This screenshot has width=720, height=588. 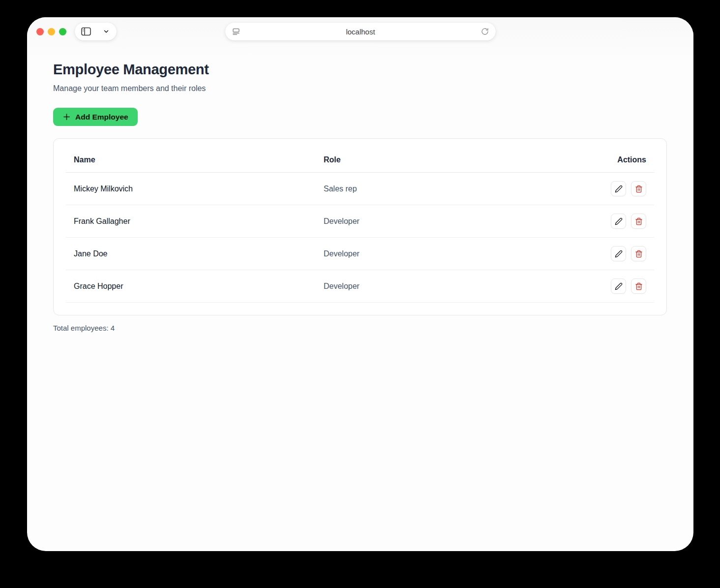 What do you see at coordinates (360, 221) in the screenshot?
I see `table-row: Frank Gallagher Developer` at bounding box center [360, 221].